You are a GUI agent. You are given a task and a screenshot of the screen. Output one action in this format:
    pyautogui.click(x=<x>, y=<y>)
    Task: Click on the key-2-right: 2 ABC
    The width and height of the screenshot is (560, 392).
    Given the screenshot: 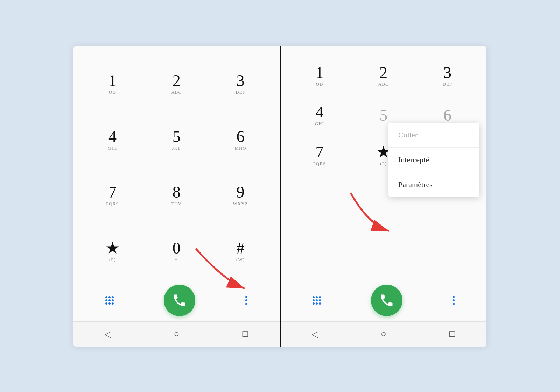 What is the action you would take?
    pyautogui.click(x=384, y=76)
    